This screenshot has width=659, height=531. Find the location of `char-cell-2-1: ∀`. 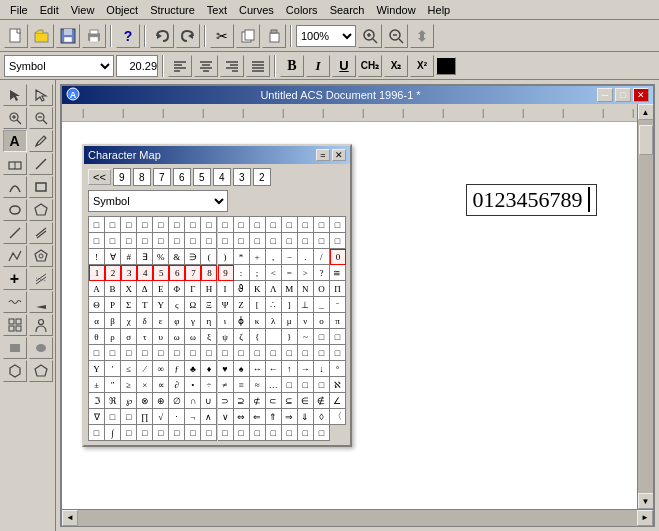

char-cell-2-1: ∀ is located at coordinates (113, 257).